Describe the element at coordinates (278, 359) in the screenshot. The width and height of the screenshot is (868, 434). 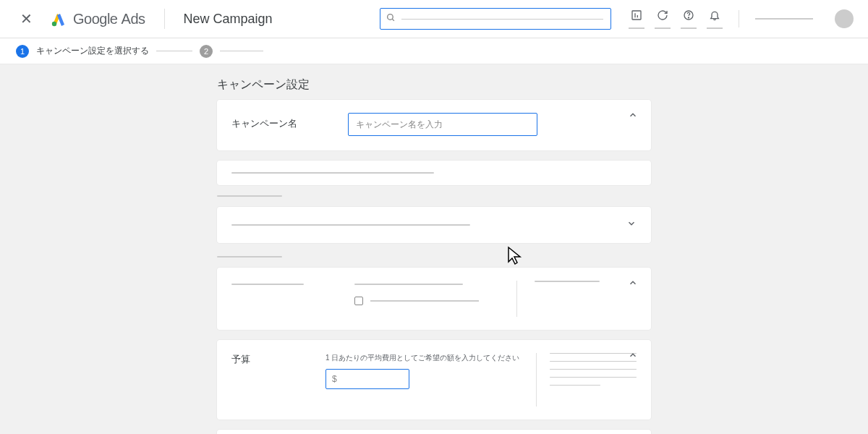
I see `budget-label: 予算` at that location.